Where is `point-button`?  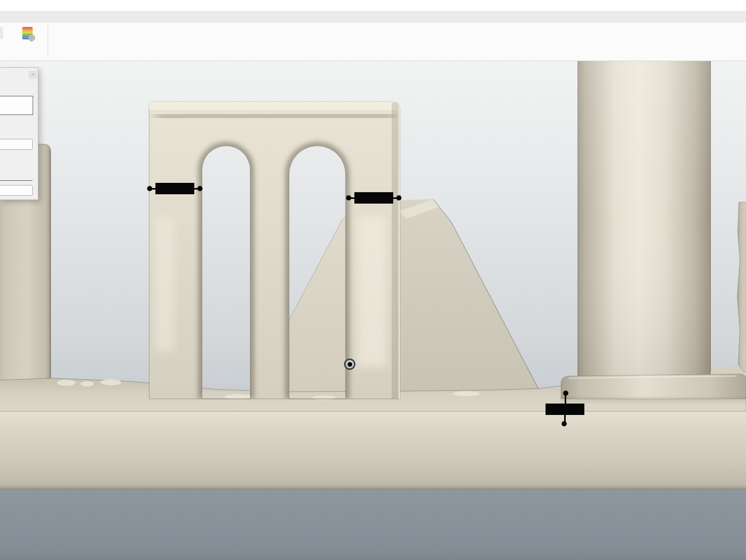 point-button is located at coordinates (17, 106).